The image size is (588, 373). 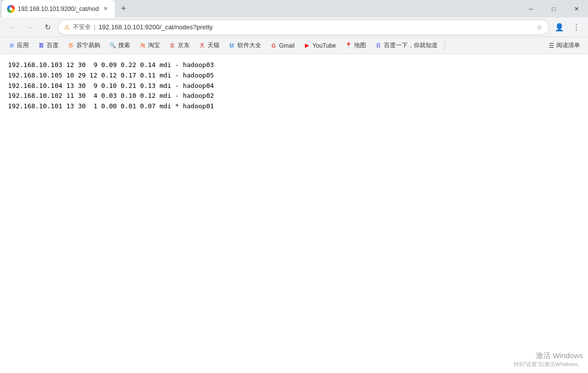 I want to click on youtube-icon: ▶, so click(x=307, y=46).